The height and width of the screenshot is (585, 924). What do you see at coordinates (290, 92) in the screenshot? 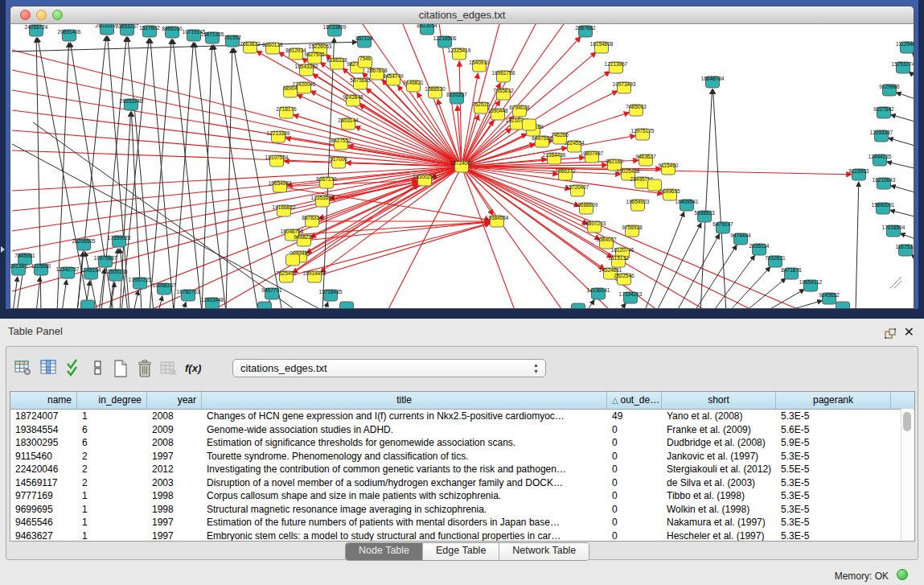
I see `network-node: 98904` at bounding box center [290, 92].